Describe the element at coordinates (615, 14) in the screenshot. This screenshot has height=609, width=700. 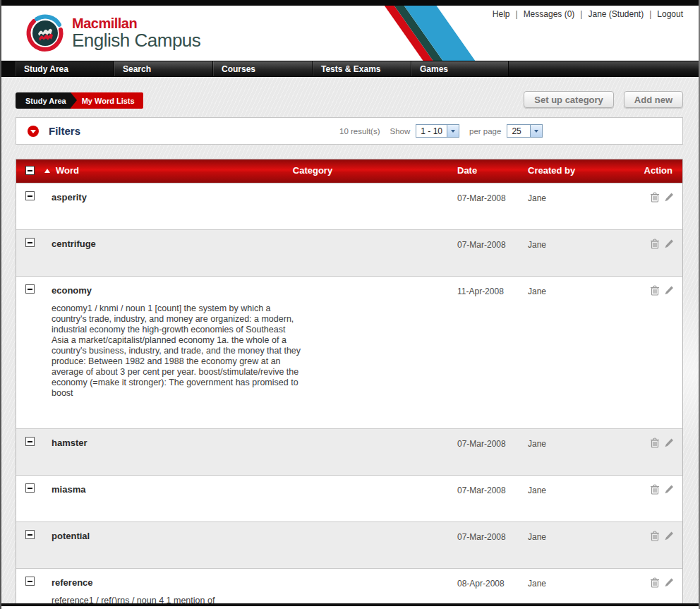
I see `user-link: Jane (Student)` at that location.